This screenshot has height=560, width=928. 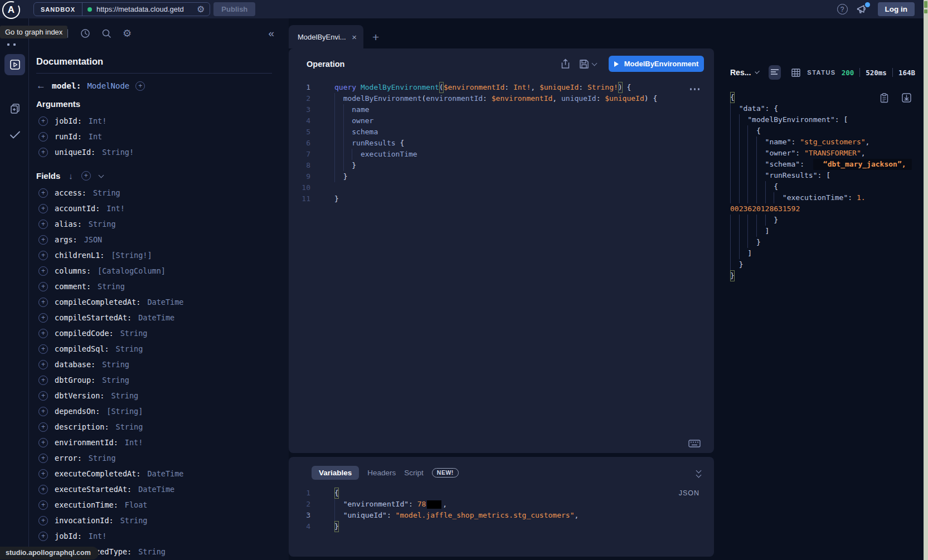 What do you see at coordinates (154, 152) in the screenshot?
I see `argument-row: +uniqueId:String!` at bounding box center [154, 152].